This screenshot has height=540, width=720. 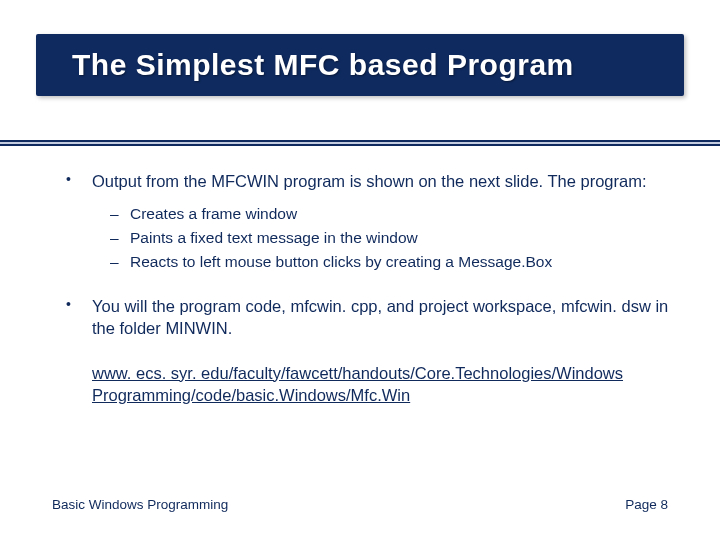 I want to click on bullet-item: You will the program code, mfcwin. cpp, …, so click(x=369, y=318).